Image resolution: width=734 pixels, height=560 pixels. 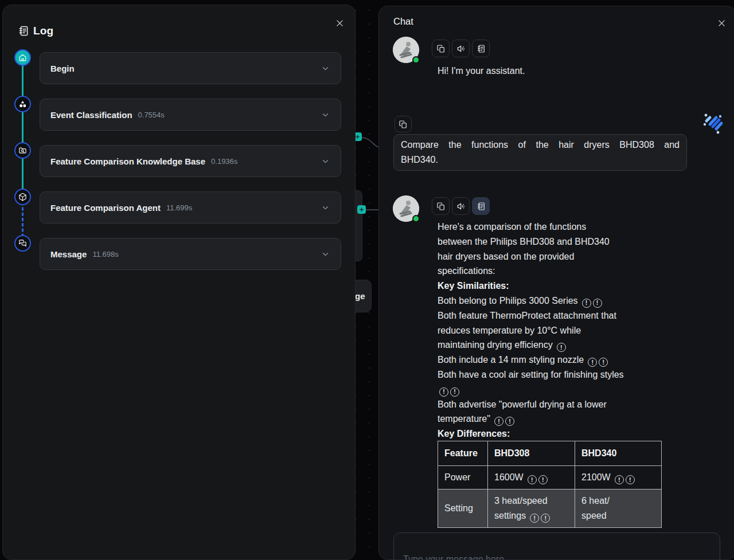 What do you see at coordinates (557, 547) in the screenshot?
I see `chat-input` at bounding box center [557, 547].